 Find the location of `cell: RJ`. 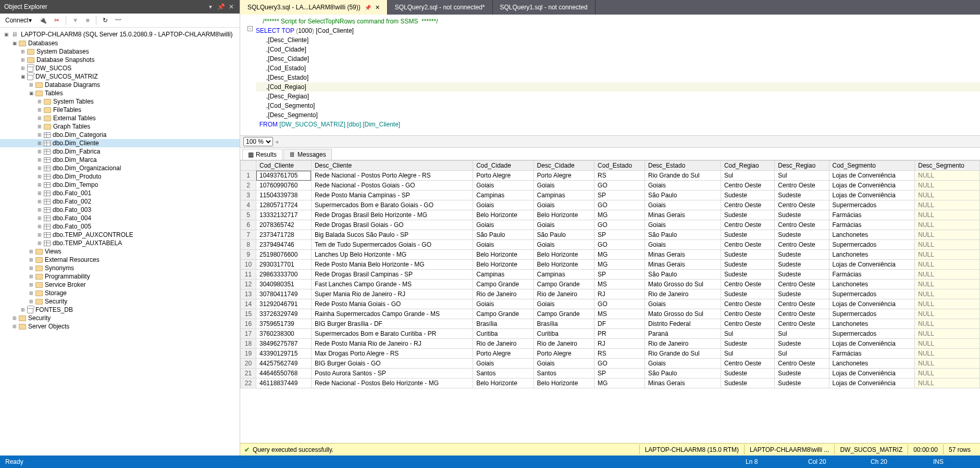

cell: RJ is located at coordinates (620, 344).